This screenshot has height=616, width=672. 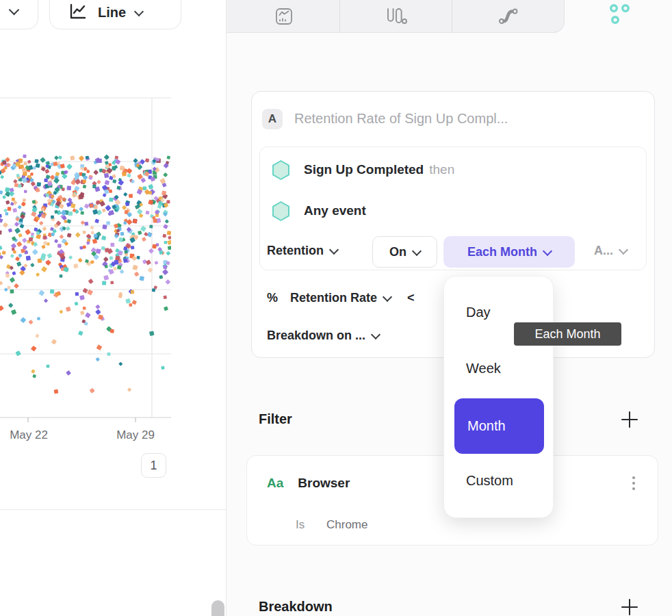 I want to click on line-chart-icon, so click(x=78, y=12).